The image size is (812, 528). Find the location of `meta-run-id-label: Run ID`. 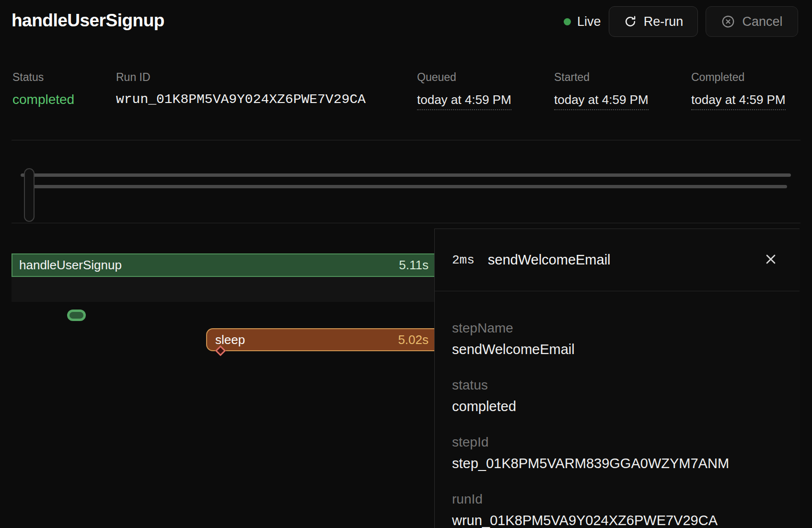

meta-run-id-label: Run ID is located at coordinates (241, 78).